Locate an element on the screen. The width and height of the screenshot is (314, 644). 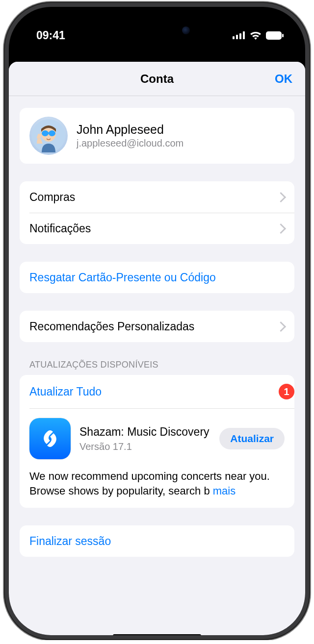
profile-row: John Appleseed j.appleseed@icloud.com is located at coordinates (157, 136).